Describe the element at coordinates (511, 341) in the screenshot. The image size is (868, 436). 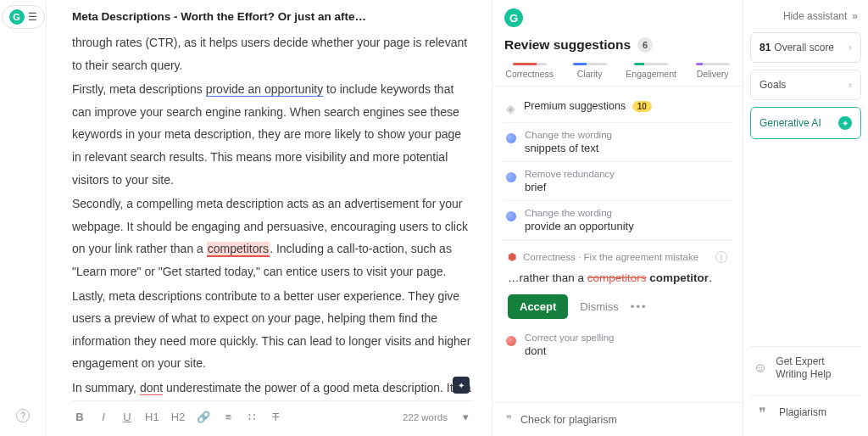
I see `correctness-dot-icon` at that location.